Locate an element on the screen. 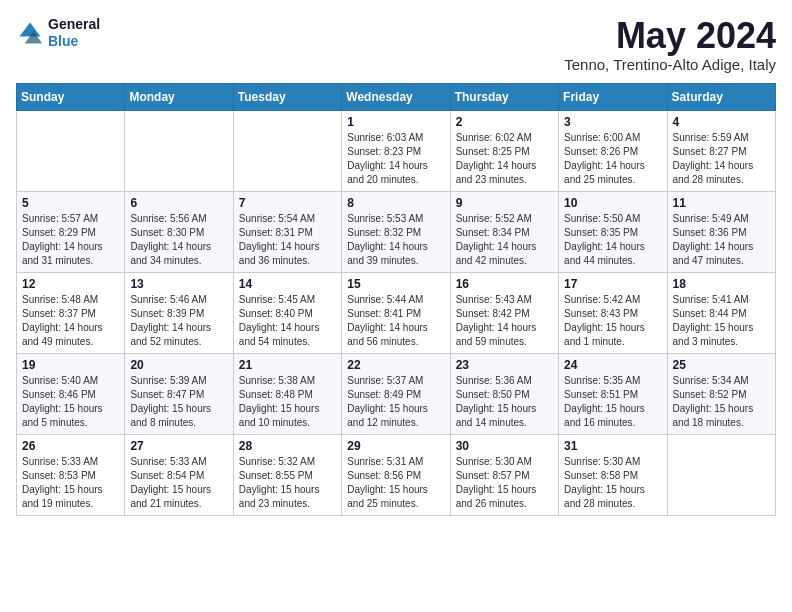 This screenshot has width=792, height=612. day-detail: Sunrise: 5:42 AM Sunset: 8:43 PM Dayligh… is located at coordinates (612, 321).